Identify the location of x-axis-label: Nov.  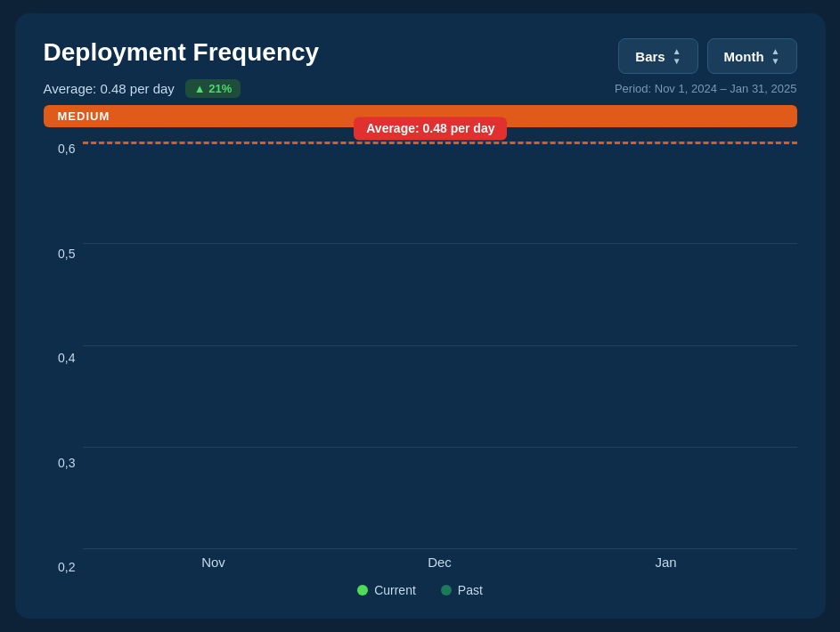
(214, 563).